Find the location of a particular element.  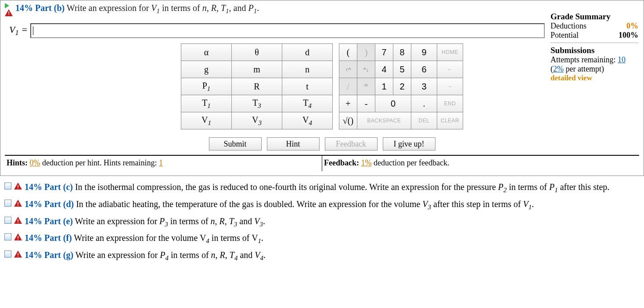

key-d: d is located at coordinates (307, 53).